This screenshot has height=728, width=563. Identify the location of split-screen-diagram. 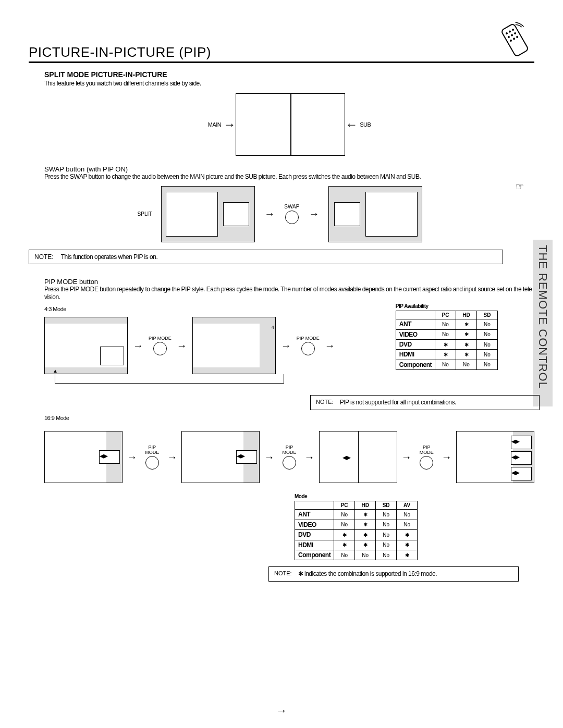
(290, 125).